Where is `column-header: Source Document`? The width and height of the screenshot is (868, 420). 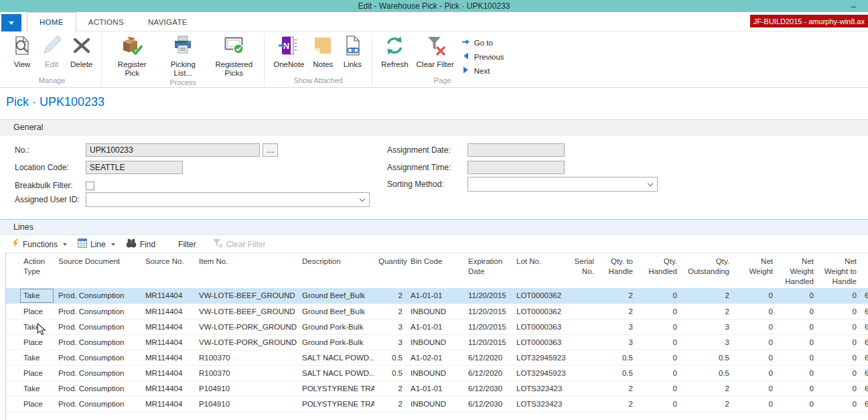
column-header: Source Document is located at coordinates (98, 271).